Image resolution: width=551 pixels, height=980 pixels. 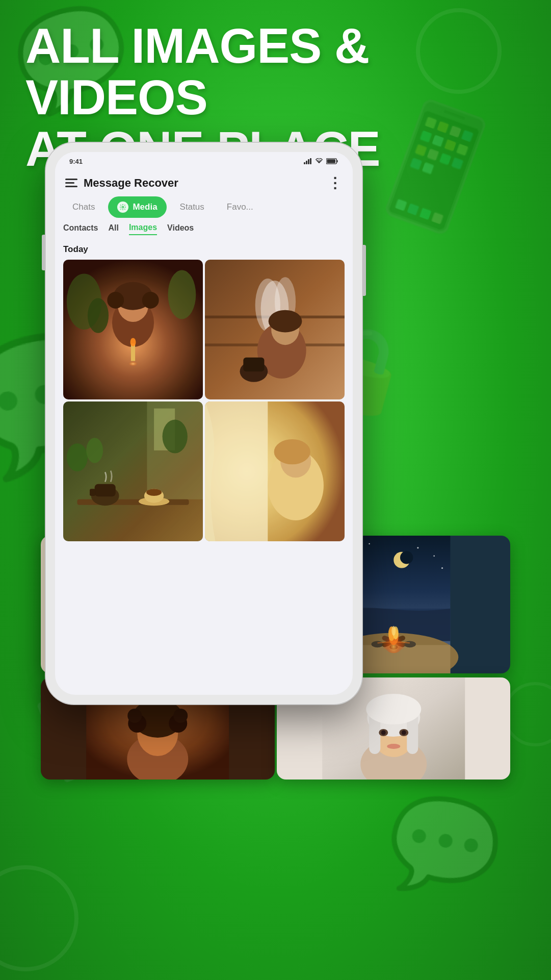 I want to click on tab-chats: Chats, so click(x=84, y=207).